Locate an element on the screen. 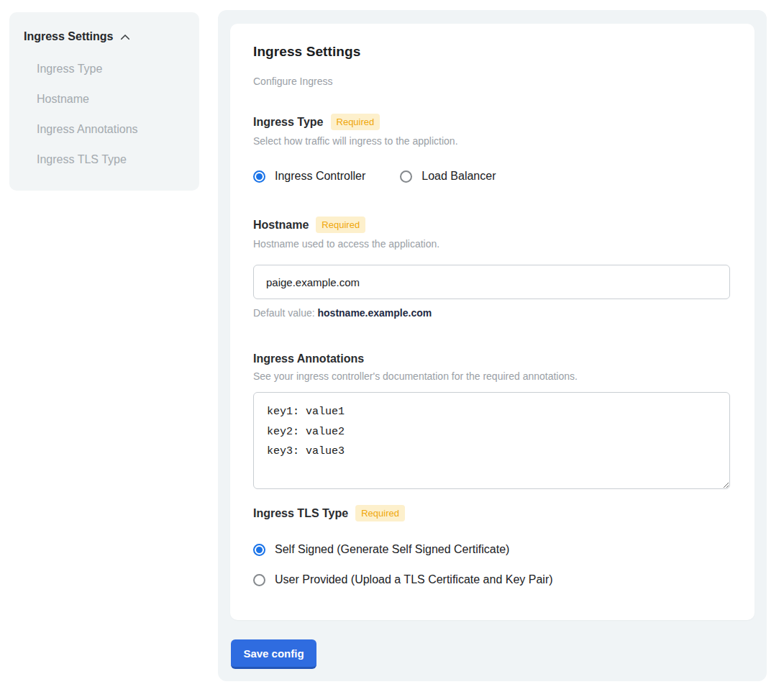  ingress-annotations-helper: See your ingress controller's documentat… is located at coordinates (492, 376).